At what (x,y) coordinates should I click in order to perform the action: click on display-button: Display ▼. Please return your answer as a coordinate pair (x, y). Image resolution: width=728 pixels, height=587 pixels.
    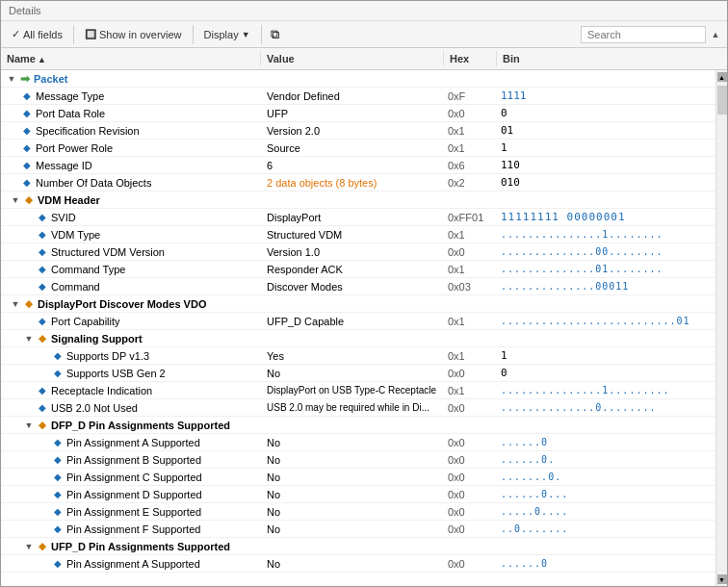
    Looking at the image, I should click on (227, 35).